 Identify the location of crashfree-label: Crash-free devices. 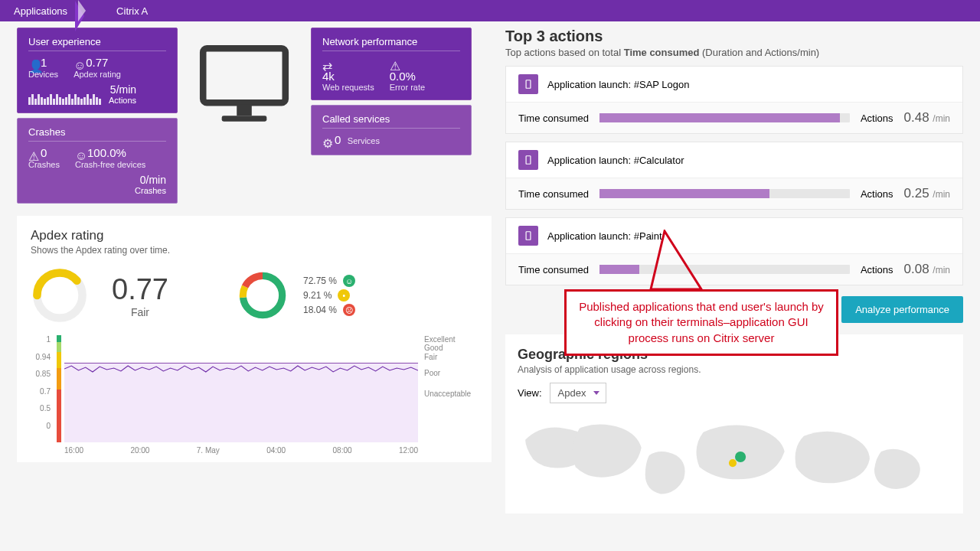
(110, 165).